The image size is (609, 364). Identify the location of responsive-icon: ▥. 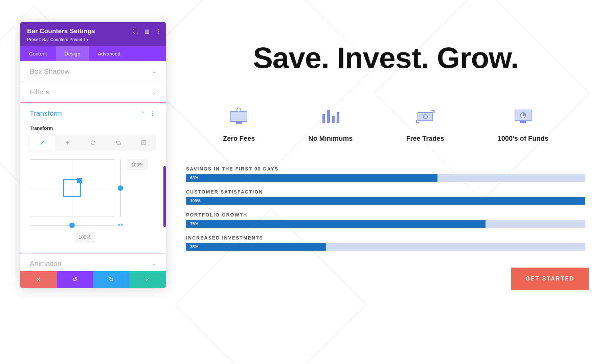
(147, 31).